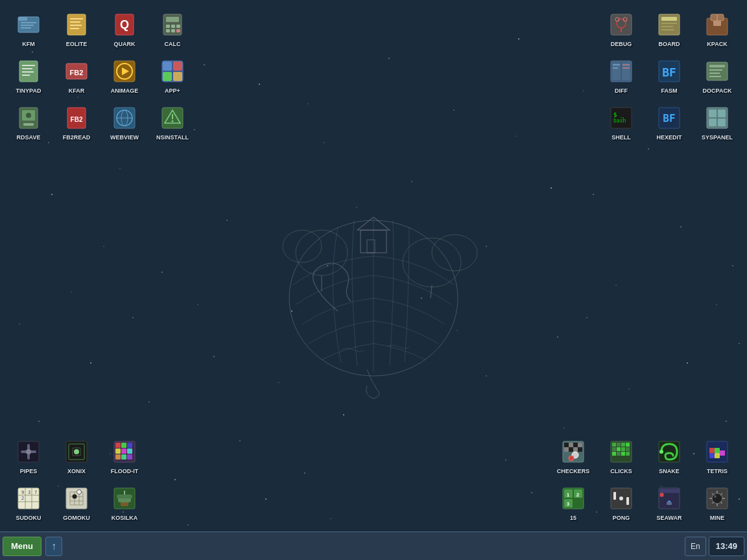 The image size is (747, 560). Describe the element at coordinates (717, 456) in the screenshot. I see `icon-tetris: TETRIS` at that location.